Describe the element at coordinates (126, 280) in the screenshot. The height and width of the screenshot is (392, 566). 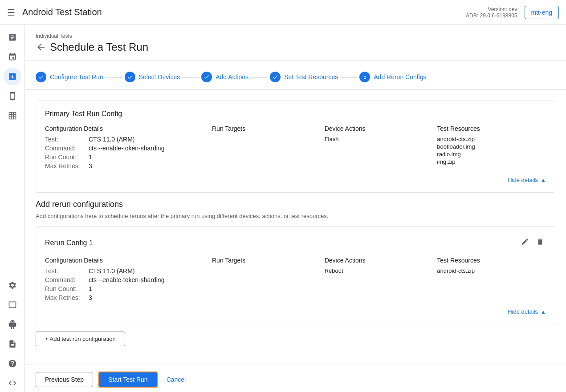
I see `rerun-1-command-value: cts --enable-token-sharding` at that location.